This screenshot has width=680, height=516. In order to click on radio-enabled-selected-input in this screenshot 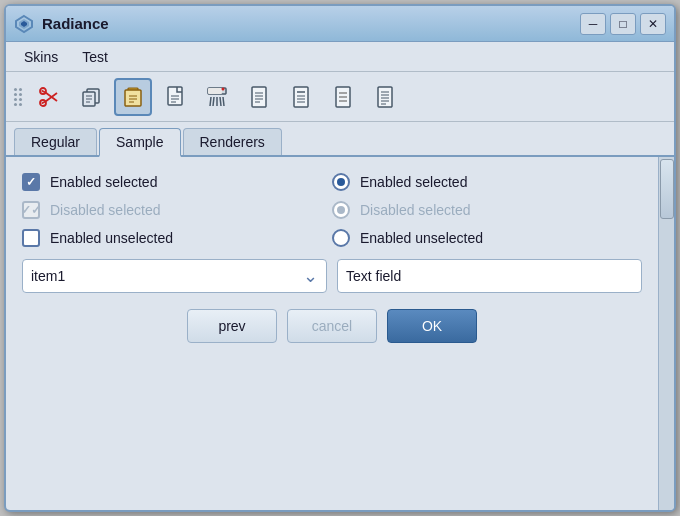, I will do `click(341, 182)`.